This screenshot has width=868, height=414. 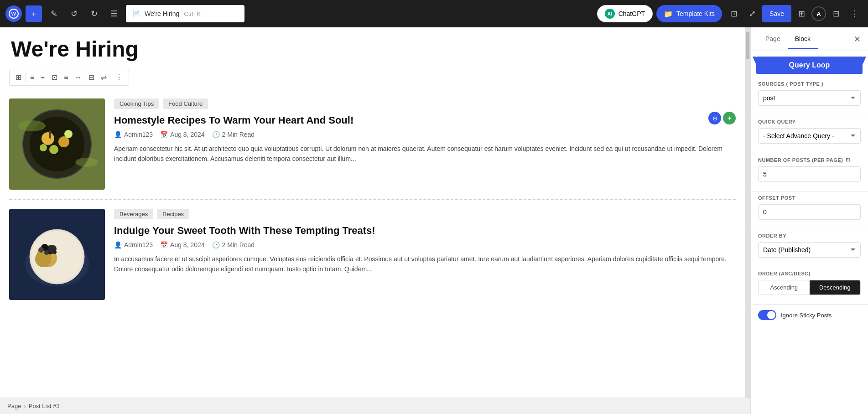 What do you see at coordinates (748, 46) in the screenshot?
I see `scrollbar-thumb` at bounding box center [748, 46].